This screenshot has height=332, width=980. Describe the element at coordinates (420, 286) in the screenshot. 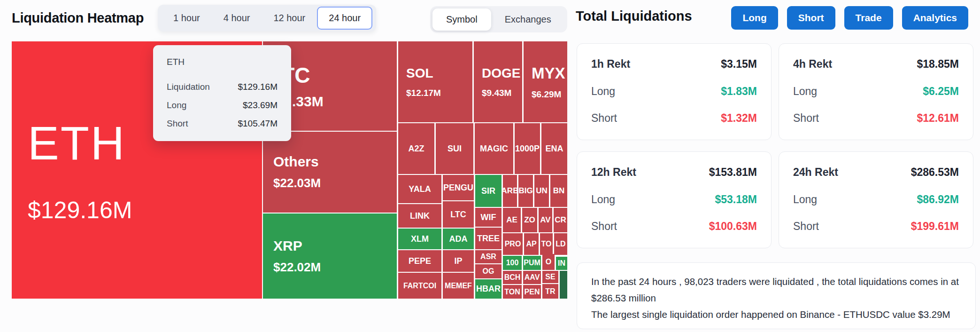

I see `treemap-cell-fartcoi: FARTCOI` at that location.